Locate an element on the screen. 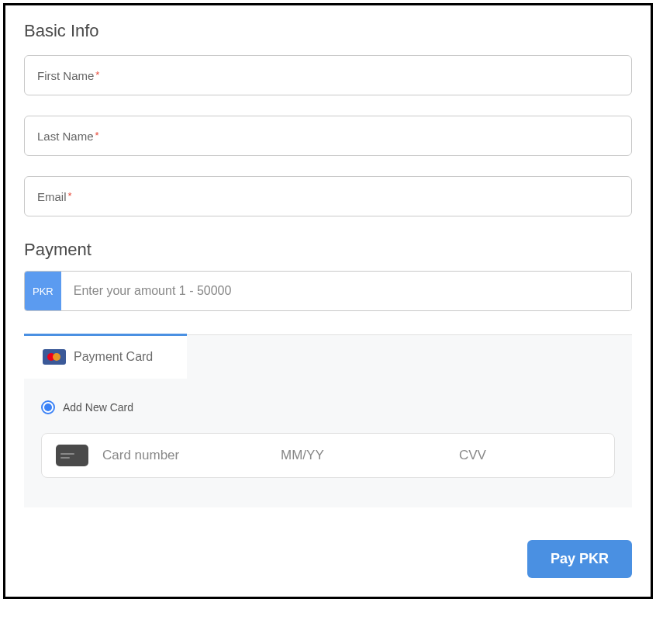  payment-title: Payment is located at coordinates (328, 250).